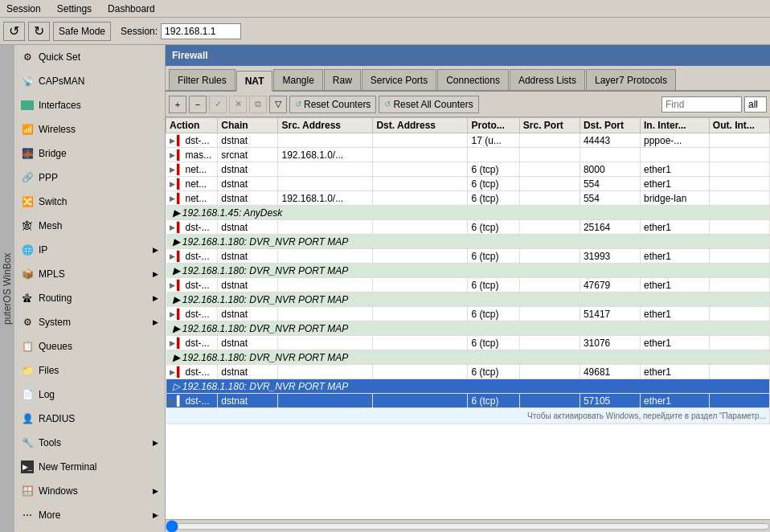  Describe the element at coordinates (90, 467) in the screenshot. I see `sidebar-item-new-terminal: ▶_ New Terminal` at that location.